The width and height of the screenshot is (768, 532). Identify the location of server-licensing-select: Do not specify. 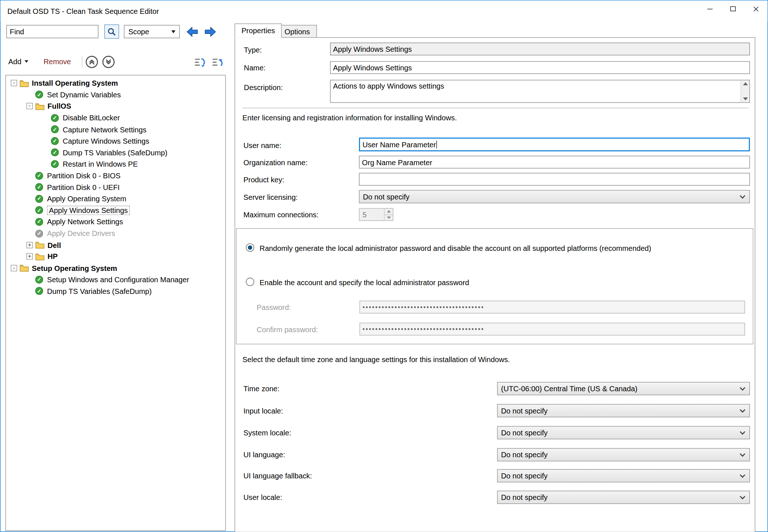
(554, 197).